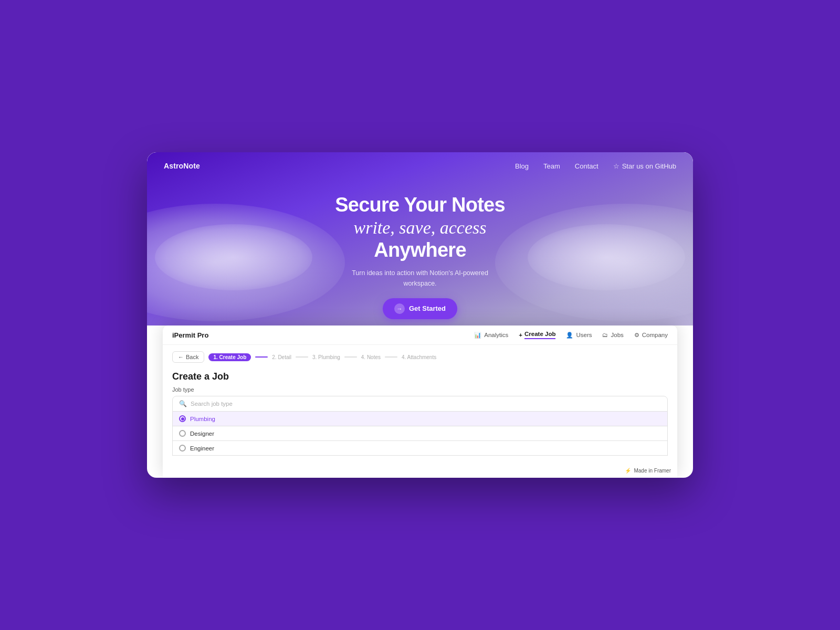  I want to click on job-option-designer: Designer, so click(420, 434).